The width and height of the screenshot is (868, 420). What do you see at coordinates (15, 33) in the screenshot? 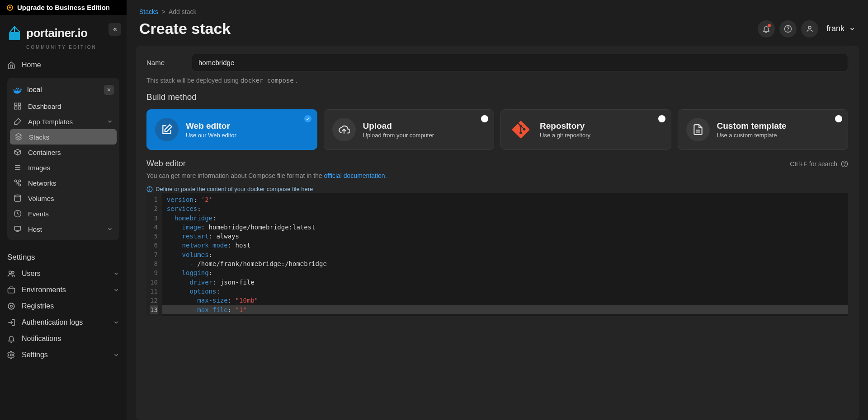
I see `logo-icon` at bounding box center [15, 33].